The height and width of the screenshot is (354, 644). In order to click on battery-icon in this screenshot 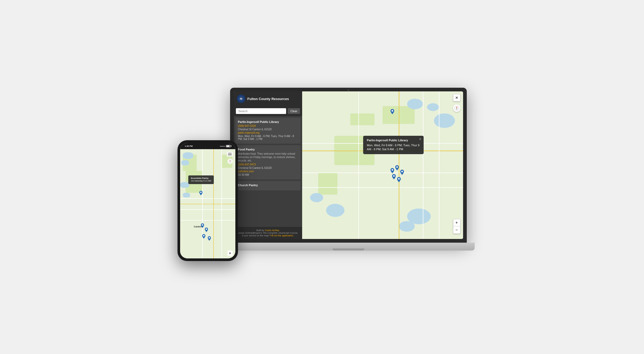, I will do `click(228, 146)`.